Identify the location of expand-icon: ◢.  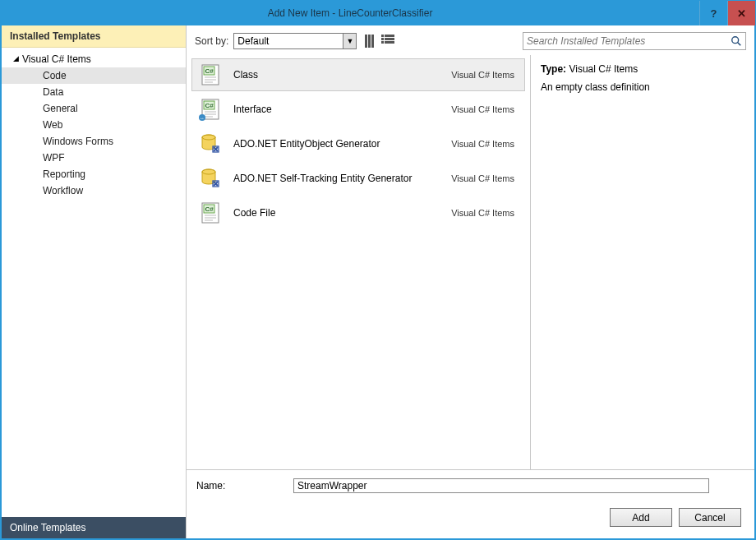
(16, 58).